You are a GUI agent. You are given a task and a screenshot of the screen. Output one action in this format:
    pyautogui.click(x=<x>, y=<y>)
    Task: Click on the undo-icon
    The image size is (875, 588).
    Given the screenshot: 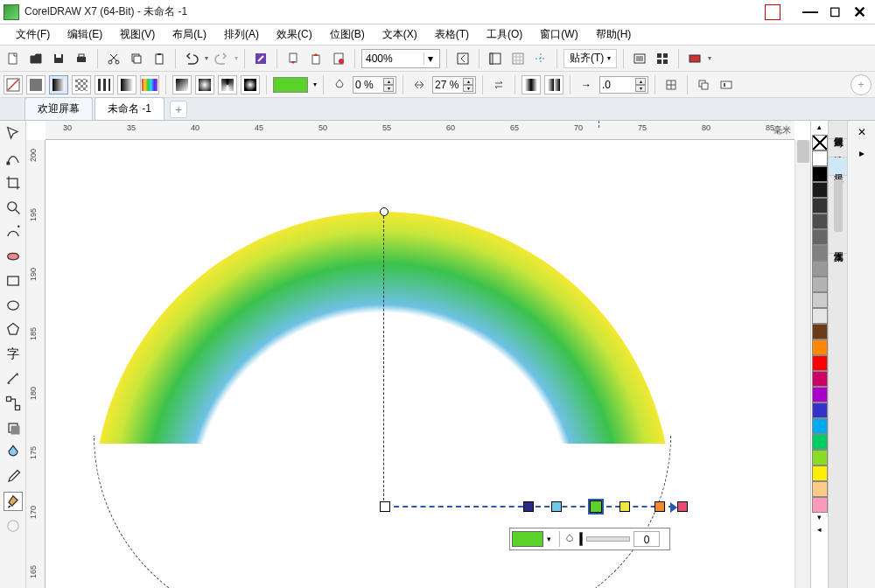 What is the action you would take?
    pyautogui.click(x=192, y=59)
    